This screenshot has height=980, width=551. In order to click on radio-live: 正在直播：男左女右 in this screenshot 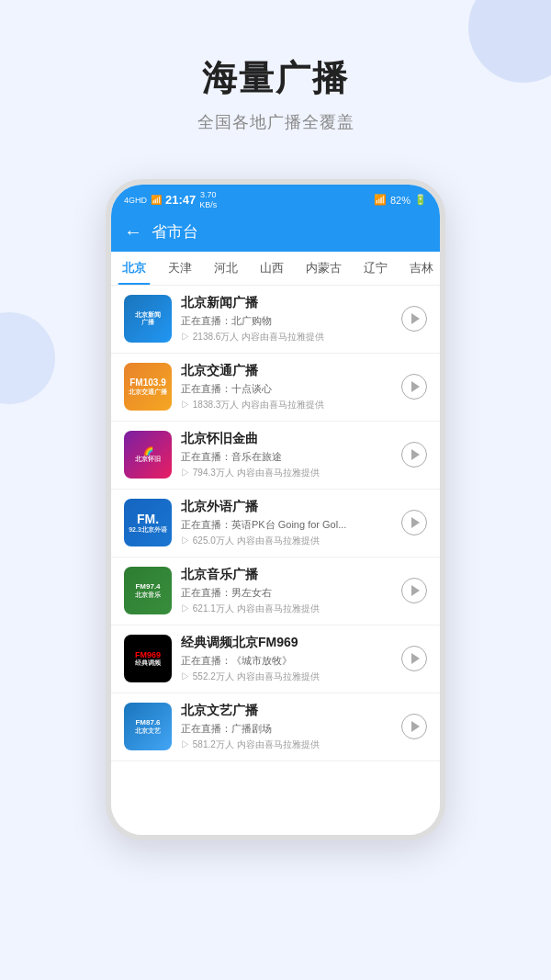, I will do `click(287, 593)`.